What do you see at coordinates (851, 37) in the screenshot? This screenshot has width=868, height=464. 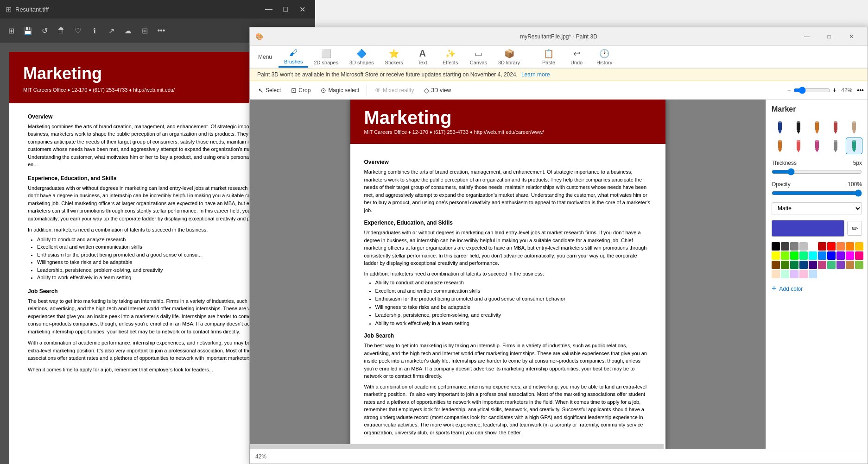 I see `p3d-close-btn: ✕` at bounding box center [851, 37].